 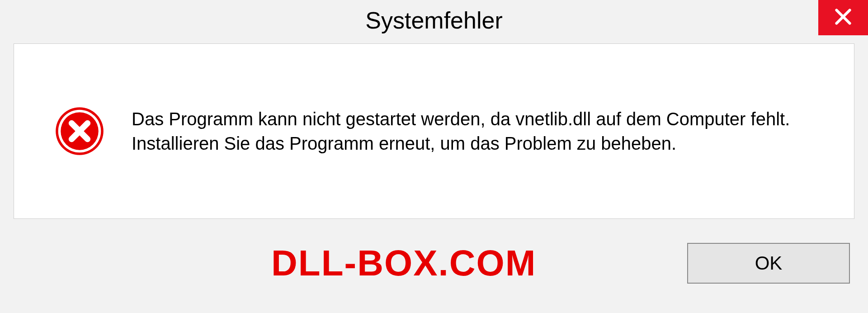 What do you see at coordinates (481, 131) in the screenshot?
I see `error-message: Das Programm kann nicht gestartet werden…` at bounding box center [481, 131].